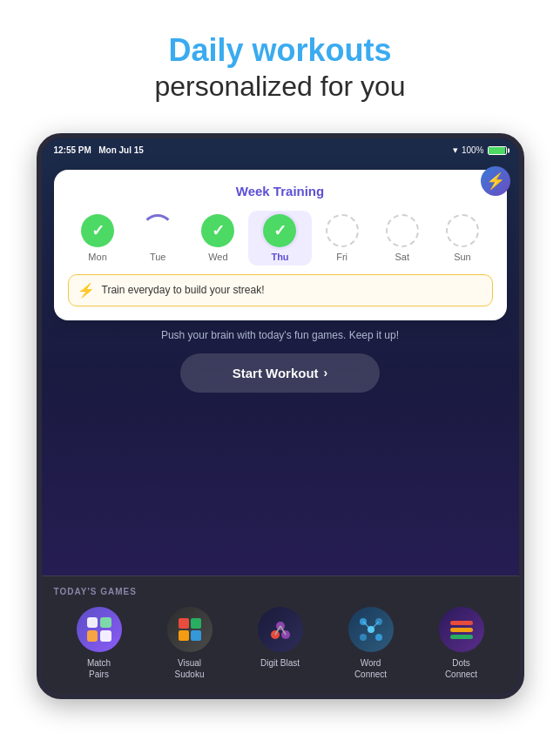  What do you see at coordinates (462, 257) in the screenshot?
I see `day-label-sun: Sun` at bounding box center [462, 257].